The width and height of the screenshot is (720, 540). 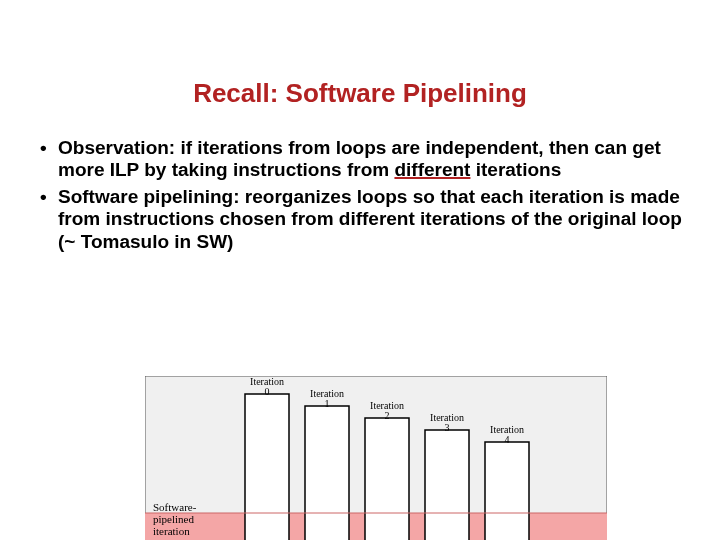 What do you see at coordinates (360, 94) in the screenshot?
I see `slide-title: Recall: Software Pipelining` at bounding box center [360, 94].